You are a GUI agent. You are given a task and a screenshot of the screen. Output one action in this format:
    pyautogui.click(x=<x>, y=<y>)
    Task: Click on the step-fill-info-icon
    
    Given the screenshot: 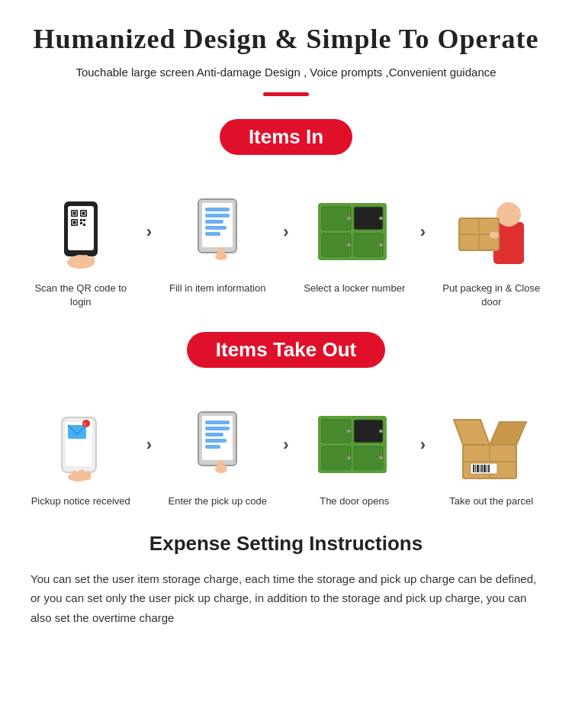 What is the action you would take?
    pyautogui.click(x=217, y=234)
    